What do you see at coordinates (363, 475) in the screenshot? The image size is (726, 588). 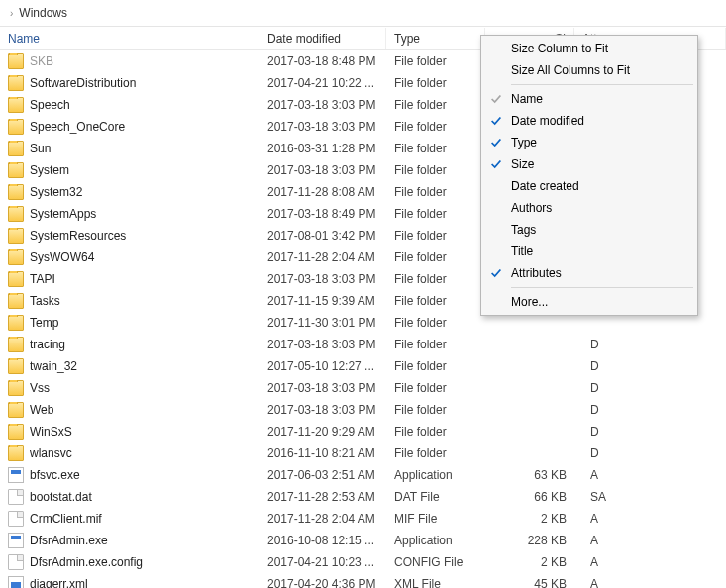 I see `list-item: bfsvc.exe2017-06-03 2:51 AMApplication63…` at bounding box center [363, 475].